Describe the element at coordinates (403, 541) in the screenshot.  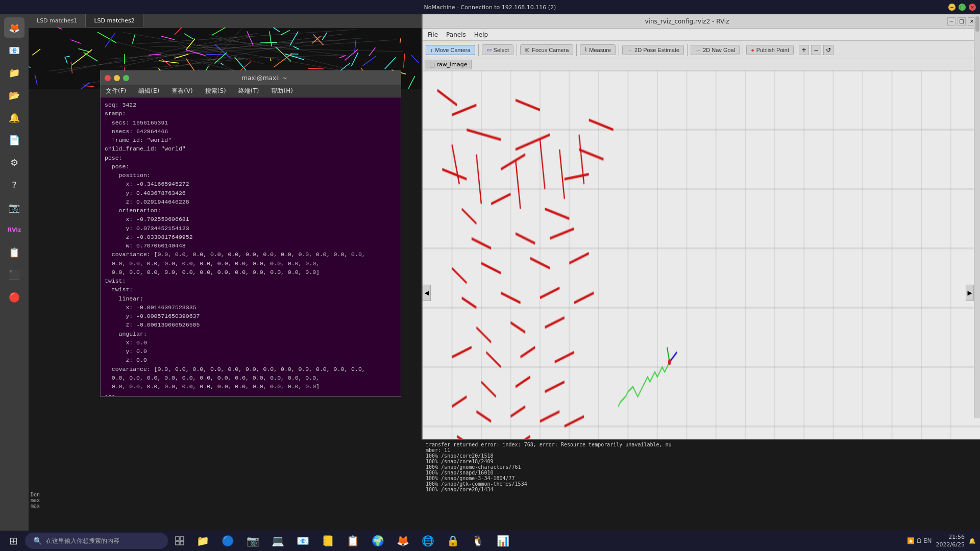
I see `taskbar-icon-firefox: 🦊` at that location.